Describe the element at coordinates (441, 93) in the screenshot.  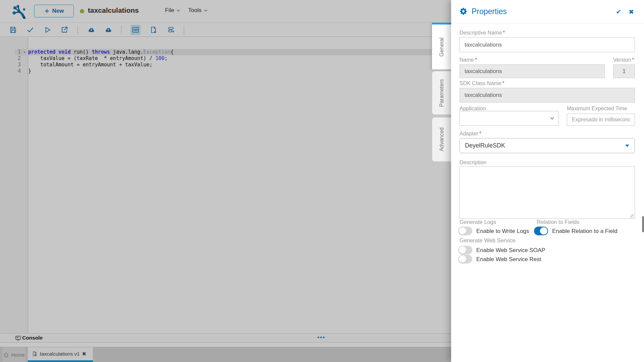
I see `side-tab-parameters: Parameters` at that location.